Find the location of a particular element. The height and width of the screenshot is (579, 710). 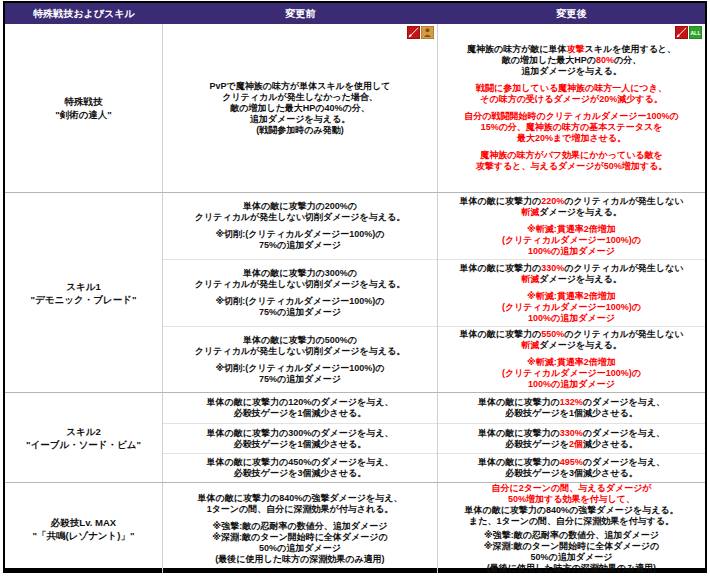

skill-title-special-art: 特殊戦技"剣術の達人" is located at coordinates (84, 108).